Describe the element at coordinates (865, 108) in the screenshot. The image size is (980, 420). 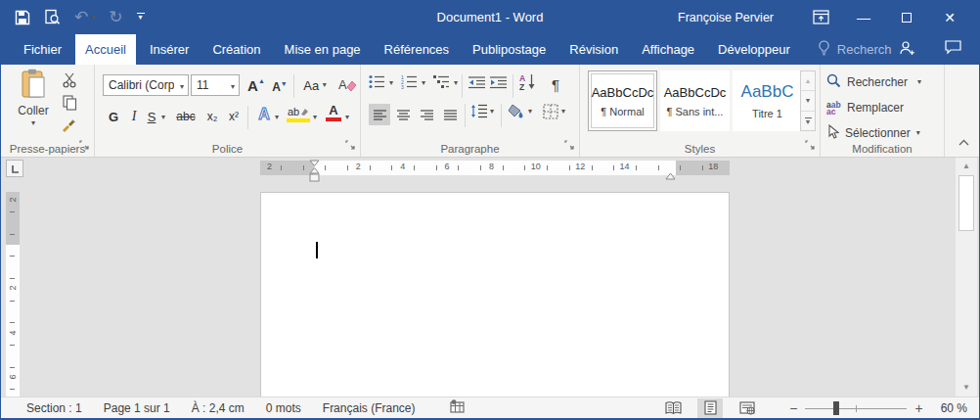
I see `replace-button: aab ac Remplacer` at that location.